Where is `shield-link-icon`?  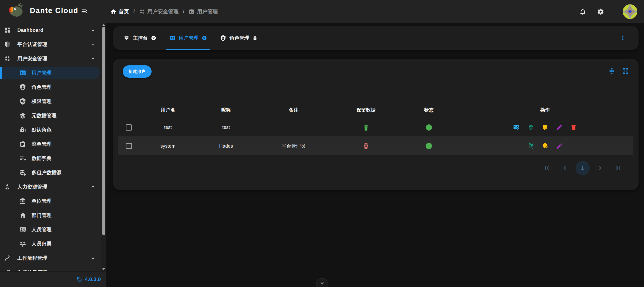 shield-link-icon is located at coordinates (23, 101).